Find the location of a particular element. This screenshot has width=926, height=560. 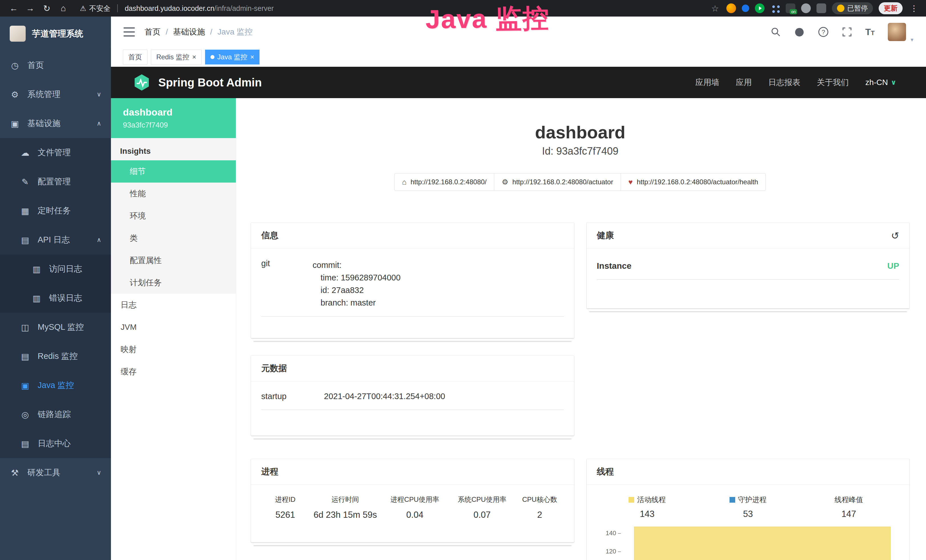

user-avatar is located at coordinates (897, 32).